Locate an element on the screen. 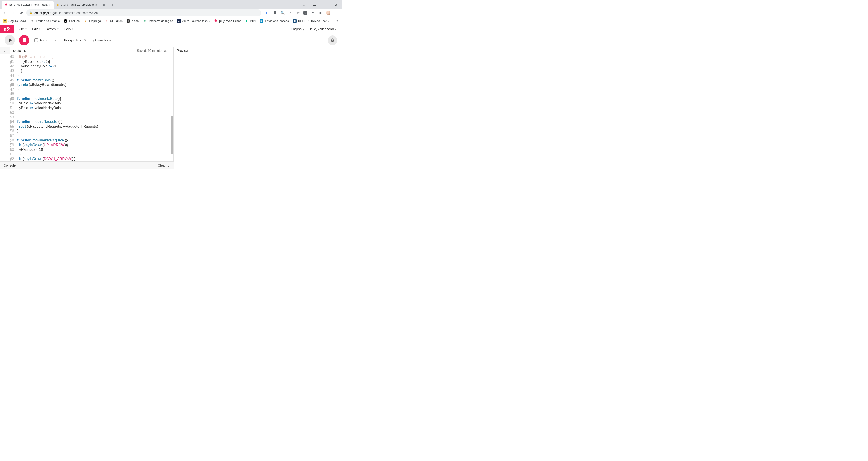 Image resolution: width=868 pixels, height=461 pixels. menu-help: Help▼ is located at coordinates (69, 29).